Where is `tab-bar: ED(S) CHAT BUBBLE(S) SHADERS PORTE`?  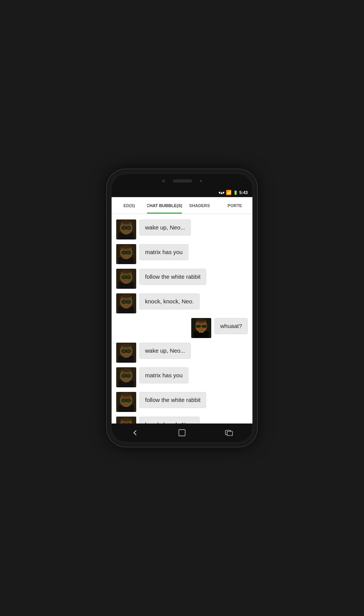
tab-bar: ED(S) CHAT BUBBLE(S) SHADERS PORTE is located at coordinates (182, 206).